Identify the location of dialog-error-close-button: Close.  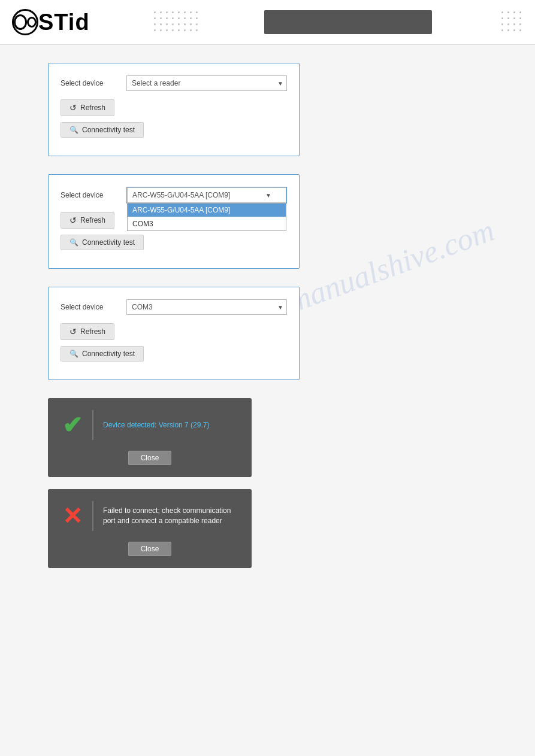
(150, 549).